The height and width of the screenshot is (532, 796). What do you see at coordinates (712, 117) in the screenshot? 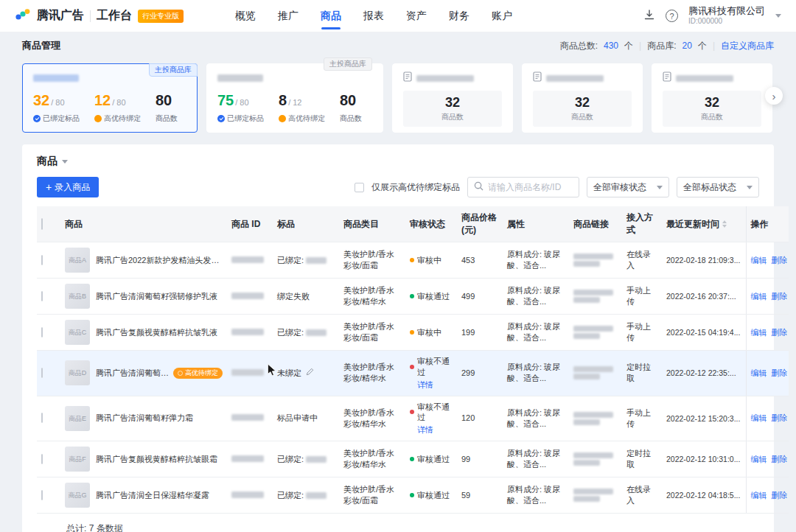
I see `product-count-label: 商品数` at bounding box center [712, 117].